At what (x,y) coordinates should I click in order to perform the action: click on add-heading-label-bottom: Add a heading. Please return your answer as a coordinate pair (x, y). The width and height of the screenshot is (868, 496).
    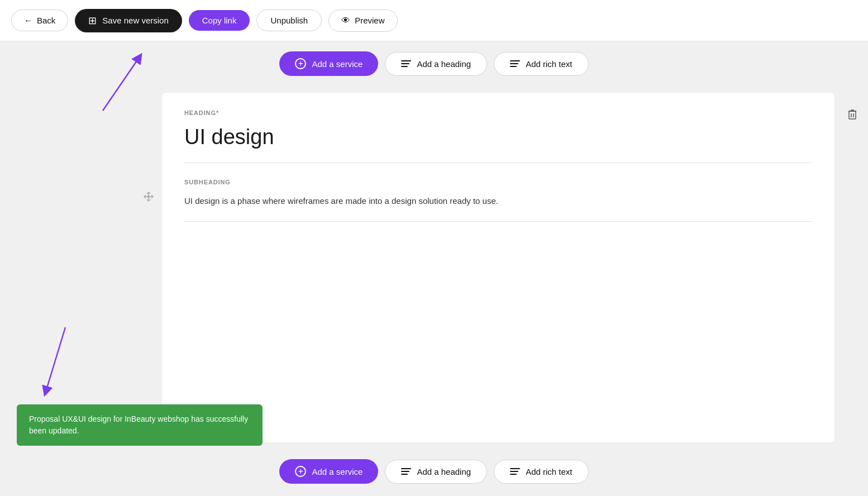
    Looking at the image, I should click on (443, 471).